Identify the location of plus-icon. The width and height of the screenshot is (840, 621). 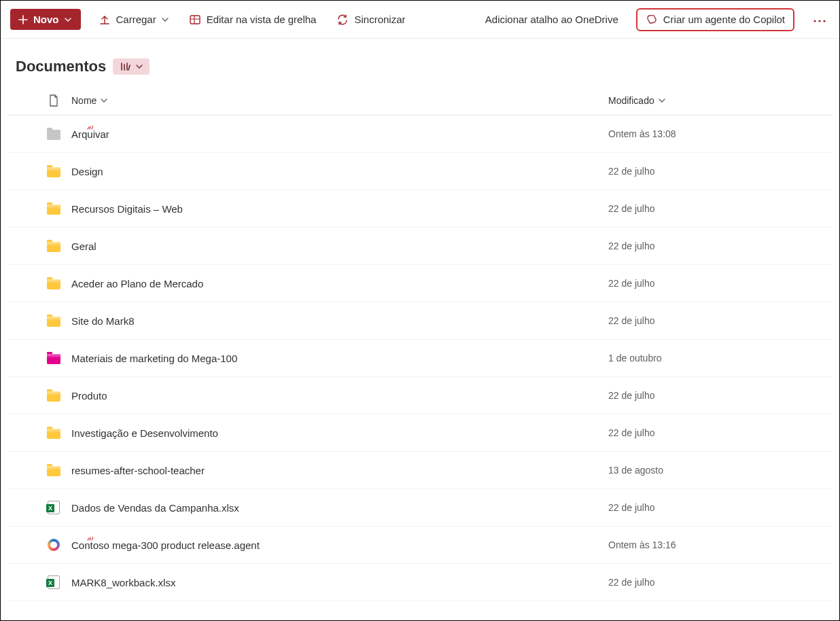
(23, 20).